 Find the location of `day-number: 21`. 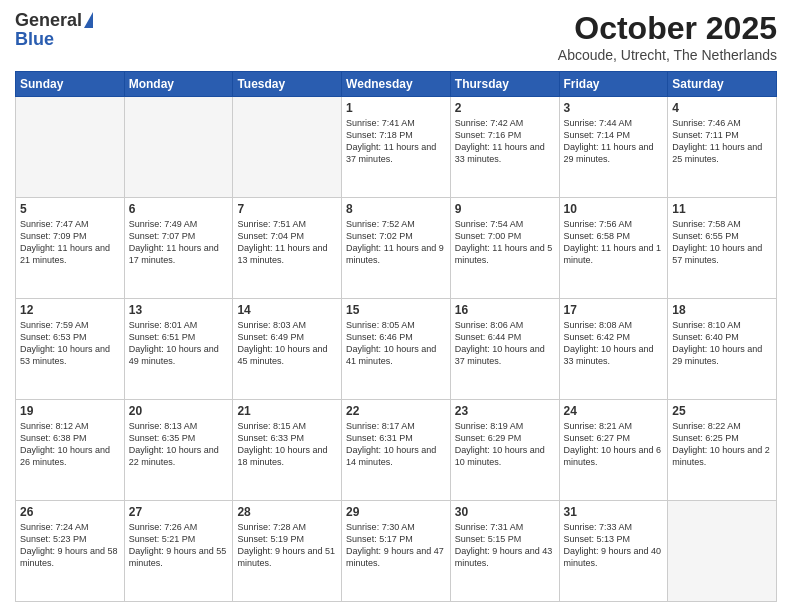

day-number: 21 is located at coordinates (287, 411).